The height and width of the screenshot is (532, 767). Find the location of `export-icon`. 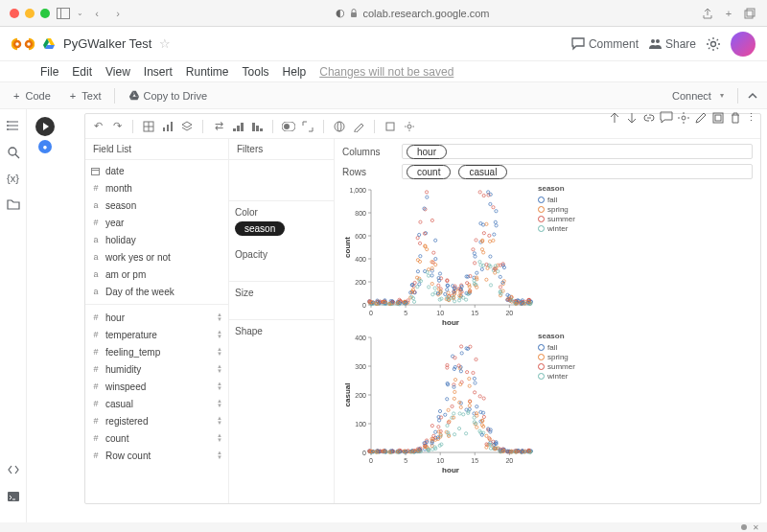

export-icon is located at coordinates (390, 127).